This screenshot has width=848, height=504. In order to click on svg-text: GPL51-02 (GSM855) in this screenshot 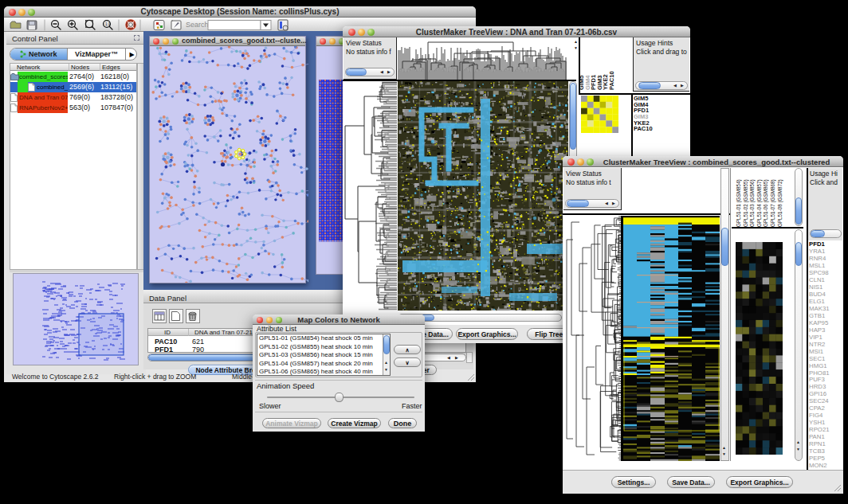, I will do `click(746, 204)`.